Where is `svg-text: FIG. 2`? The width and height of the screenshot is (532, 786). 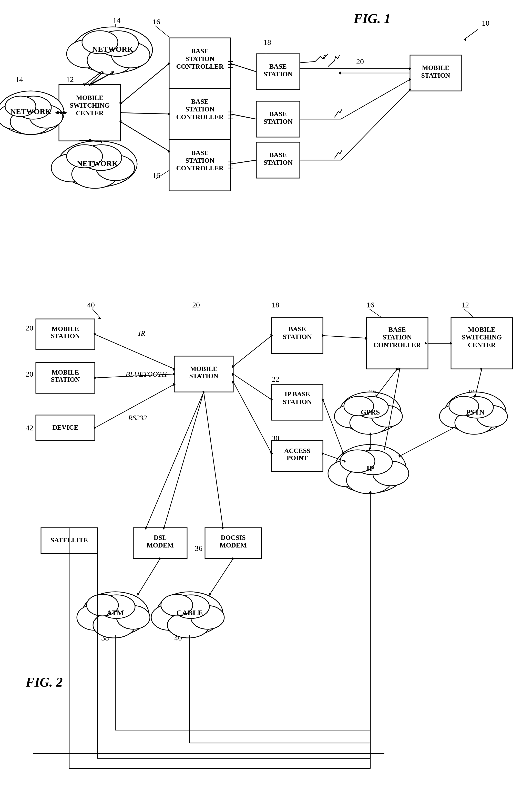
svg-text: FIG. 2 is located at coordinates (44, 682).